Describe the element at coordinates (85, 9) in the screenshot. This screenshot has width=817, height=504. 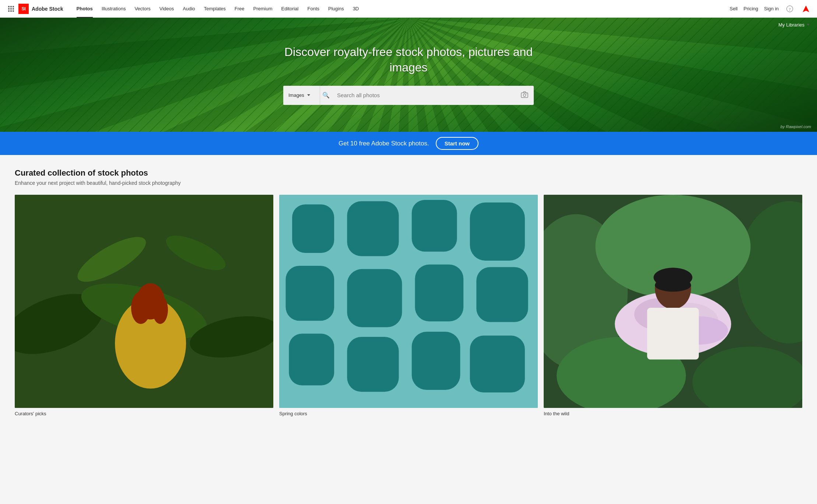
I see `nav-link-photos: Photos` at that location.